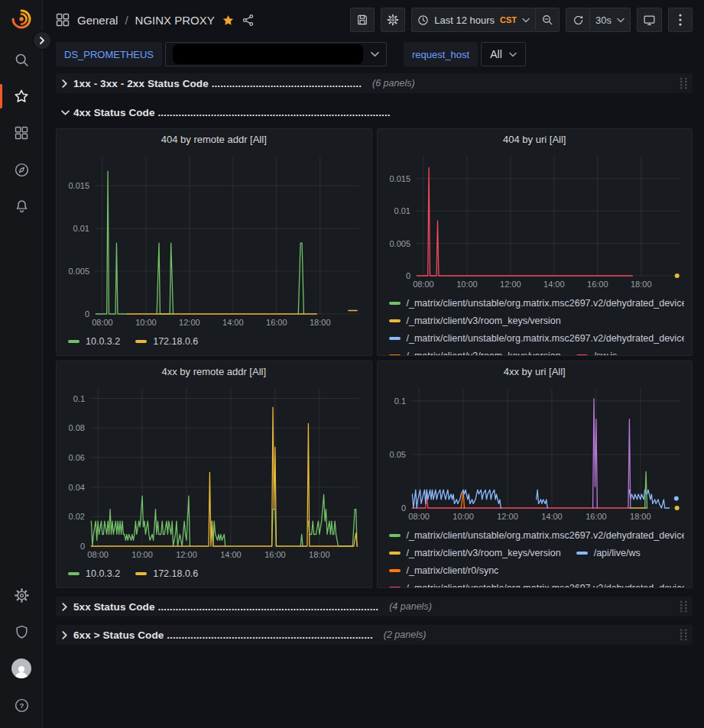 The image size is (704, 728). Describe the element at coordinates (176, 341) in the screenshot. I see `legend-label: 172.18.0.6` at that location.